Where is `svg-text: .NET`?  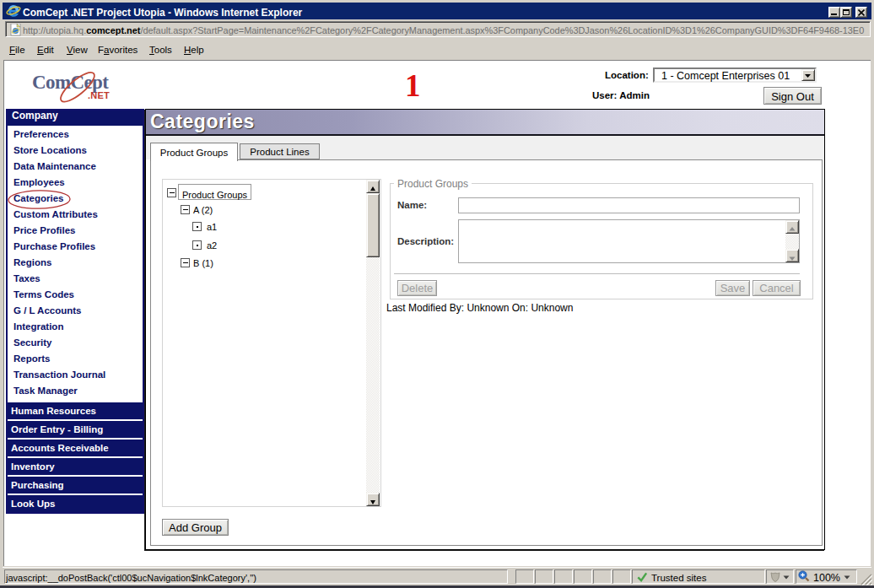 svg-text: .NET is located at coordinates (99, 95).